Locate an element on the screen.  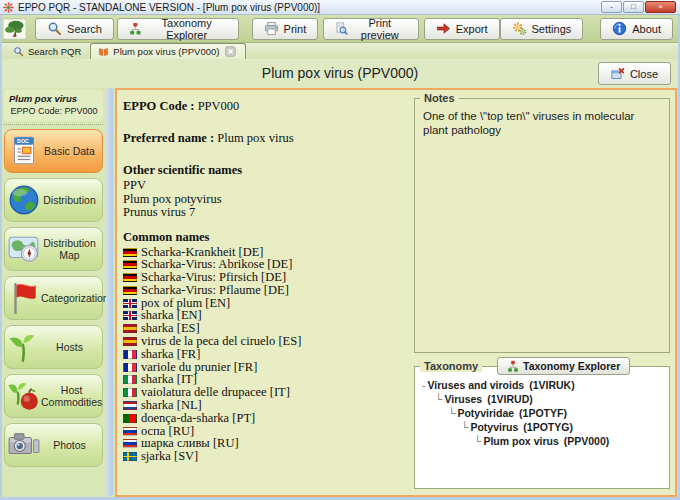
close-datasheet-button: Close is located at coordinates (634, 74).